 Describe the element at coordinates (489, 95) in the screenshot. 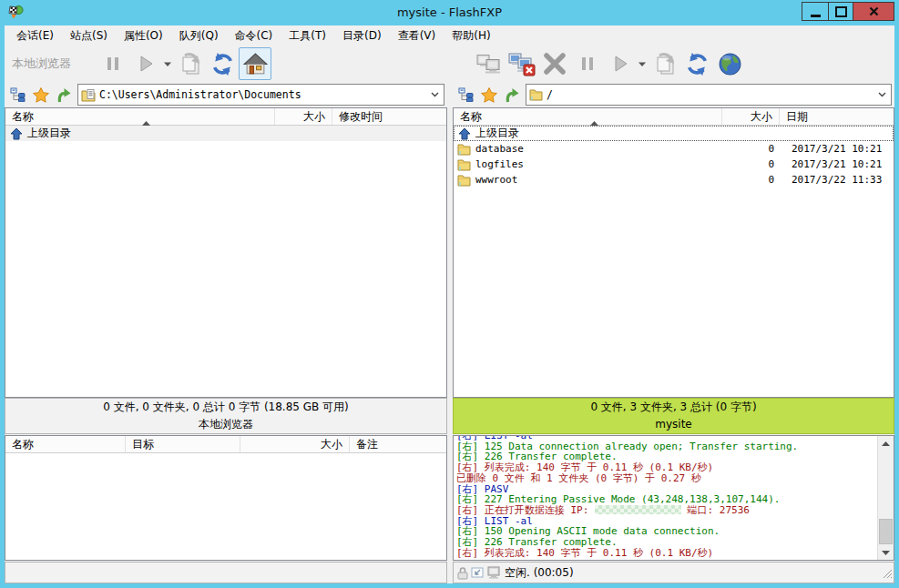

I see `favorites-icon` at that location.